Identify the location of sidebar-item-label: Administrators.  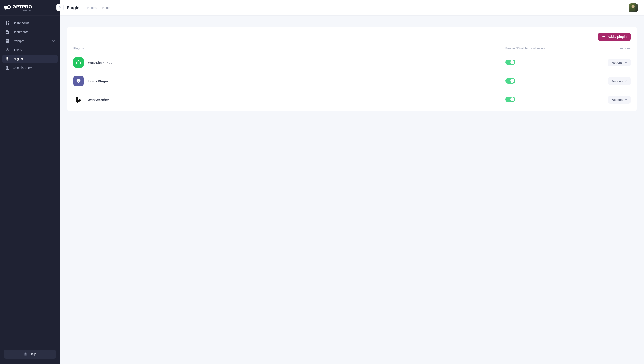
(22, 68).